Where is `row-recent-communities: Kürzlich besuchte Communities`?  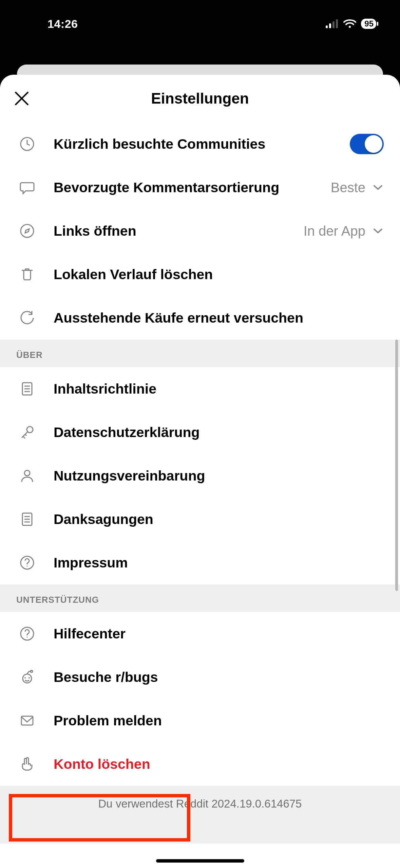 row-recent-communities: Kürzlich besuchte Communities is located at coordinates (200, 144).